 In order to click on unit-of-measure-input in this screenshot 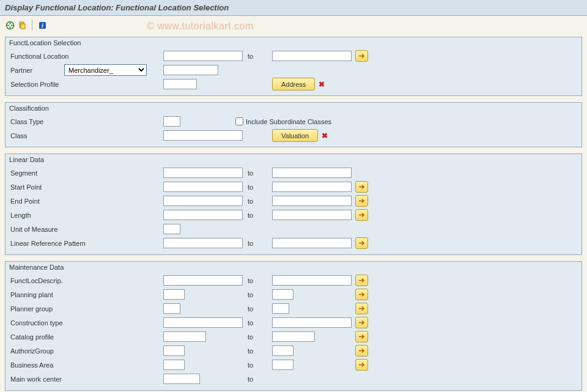, I will do `click(172, 229)`.